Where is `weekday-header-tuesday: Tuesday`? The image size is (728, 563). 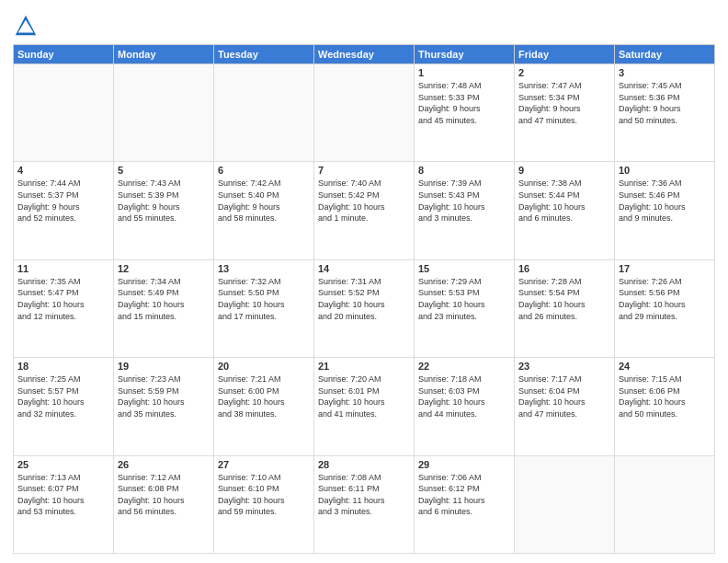 weekday-header-tuesday: Tuesday is located at coordinates (265, 55).